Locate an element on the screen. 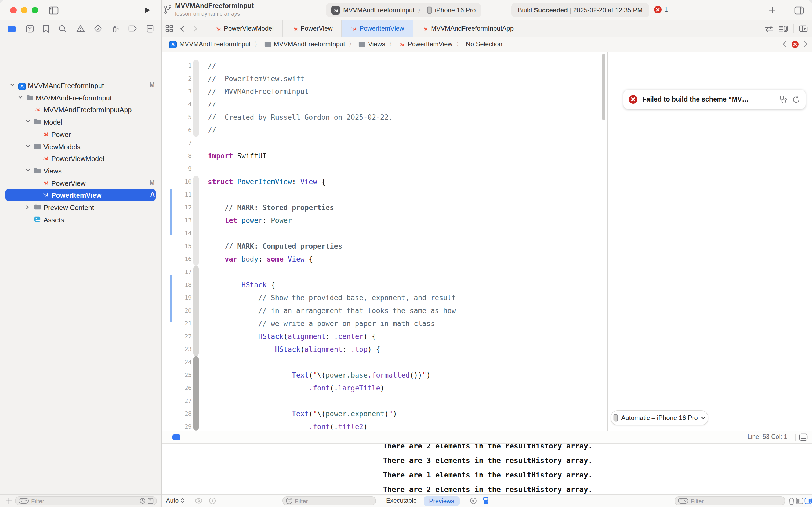 This screenshot has height=507, width=812. sidebar-item-model: Model is located at coordinates (80, 122).